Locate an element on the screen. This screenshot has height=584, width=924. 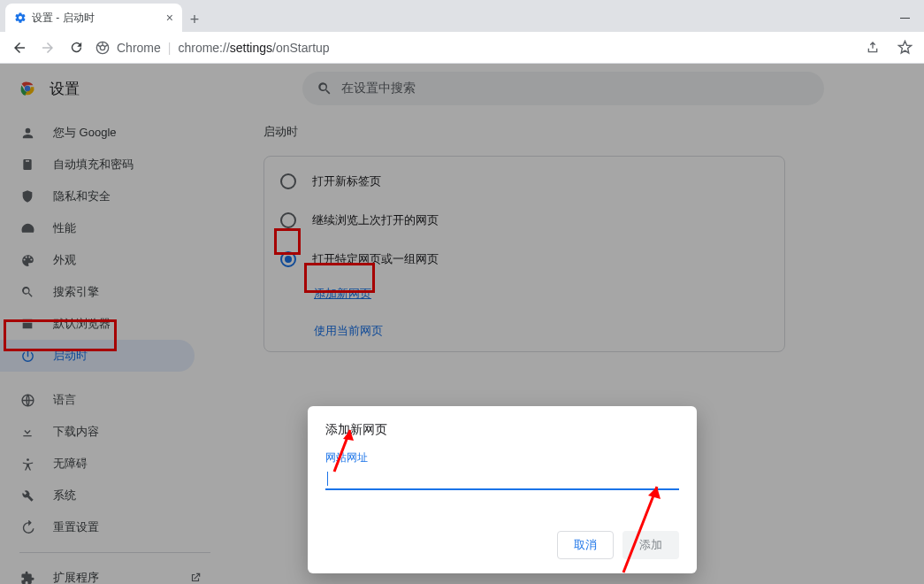
url-path-rest: /onStartup is located at coordinates (301, 48).